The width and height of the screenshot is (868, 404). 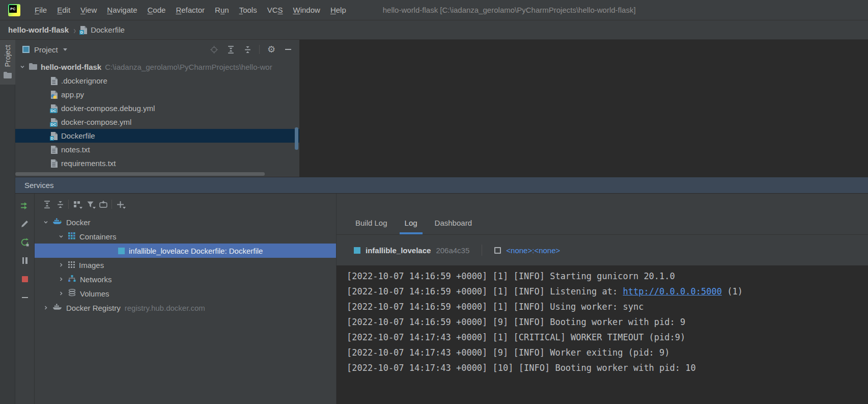 I want to click on add-service-button, so click(x=120, y=204).